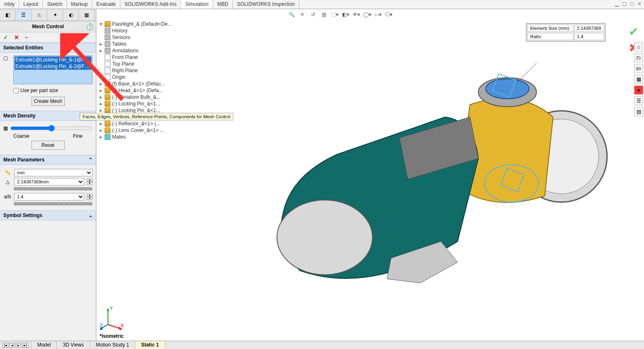 This screenshot has height=349, width=644. Describe the element at coordinates (51, 128) in the screenshot. I see `mesh-density-slider` at that location.